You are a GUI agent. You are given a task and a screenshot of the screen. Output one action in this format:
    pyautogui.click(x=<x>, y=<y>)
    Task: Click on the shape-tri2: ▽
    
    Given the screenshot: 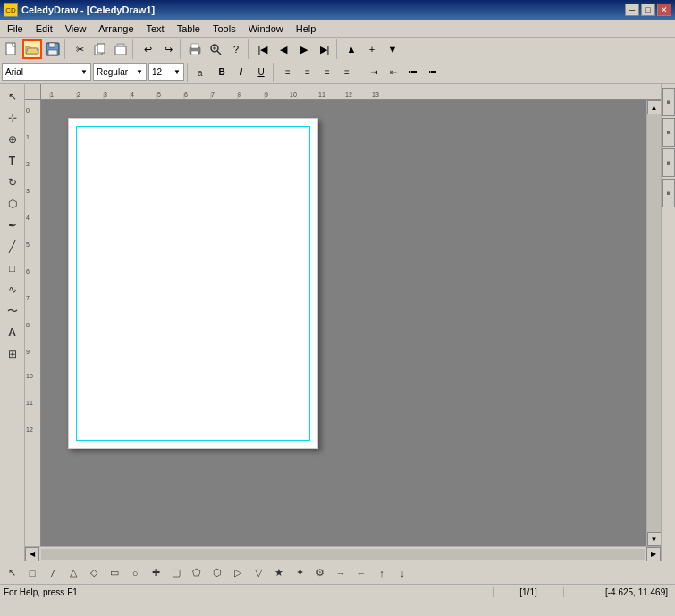 What is the action you would take?
    pyautogui.click(x=258, y=573)
    